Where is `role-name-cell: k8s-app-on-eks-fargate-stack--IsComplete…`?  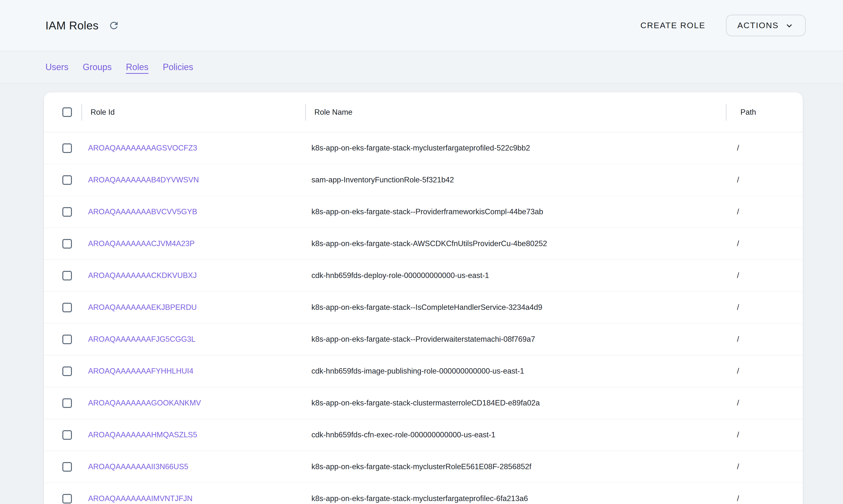 role-name-cell: k8s-app-on-eks-fargate-stack--IsComplete… is located at coordinates (516, 307).